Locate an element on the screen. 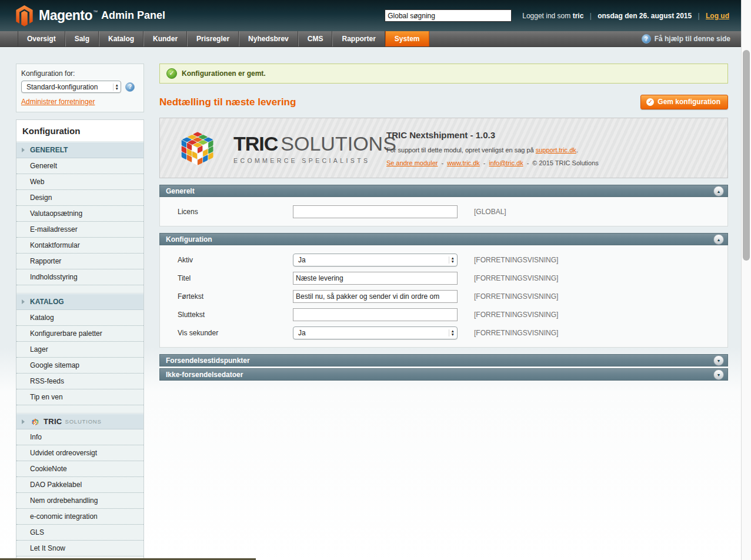 This screenshot has width=751, height=560. field-row-licens: Licens[GLOBAL] is located at coordinates (443, 212).